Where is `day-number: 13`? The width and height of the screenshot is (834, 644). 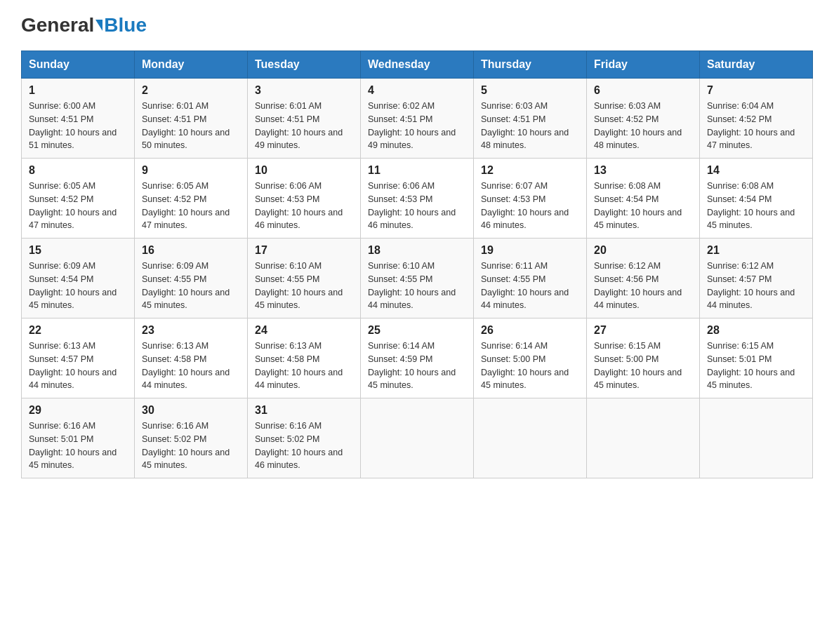
day-number: 13 is located at coordinates (643, 170).